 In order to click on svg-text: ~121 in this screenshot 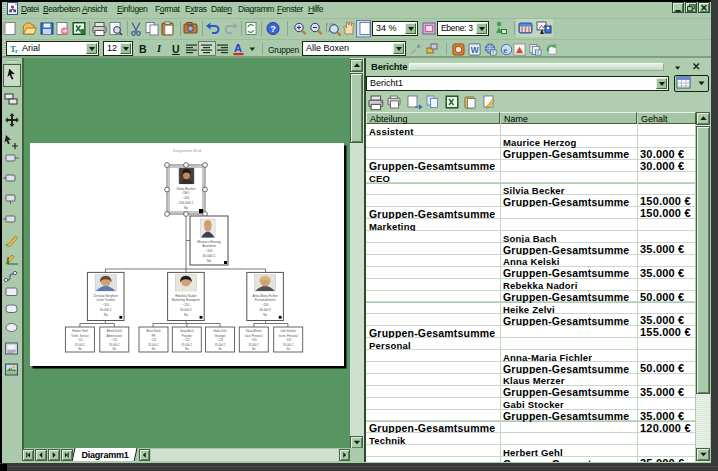, I will do `click(154, 340)`.